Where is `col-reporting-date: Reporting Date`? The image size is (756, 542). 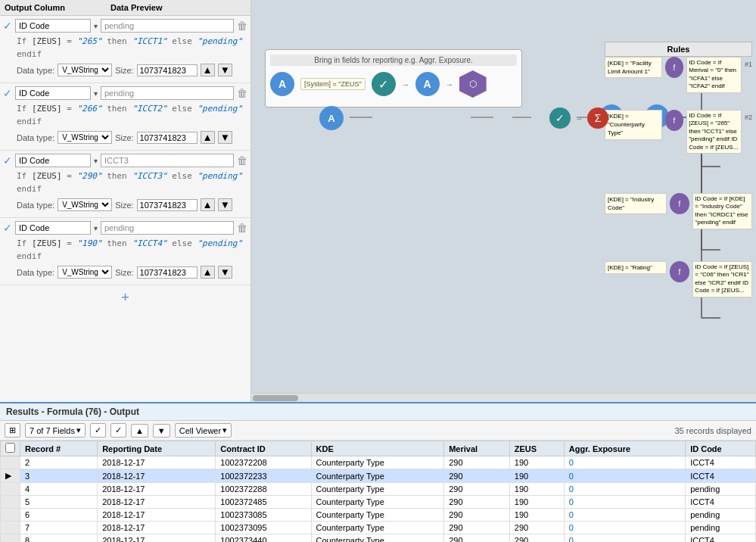
col-reporting-date: Reporting Date is located at coordinates (157, 449).